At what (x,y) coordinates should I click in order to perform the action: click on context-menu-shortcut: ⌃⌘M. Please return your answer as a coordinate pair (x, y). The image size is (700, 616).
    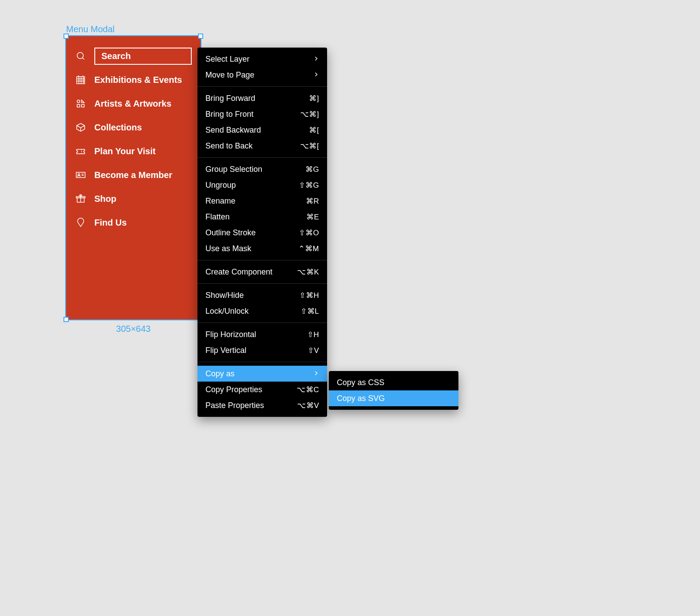
    Looking at the image, I should click on (309, 249).